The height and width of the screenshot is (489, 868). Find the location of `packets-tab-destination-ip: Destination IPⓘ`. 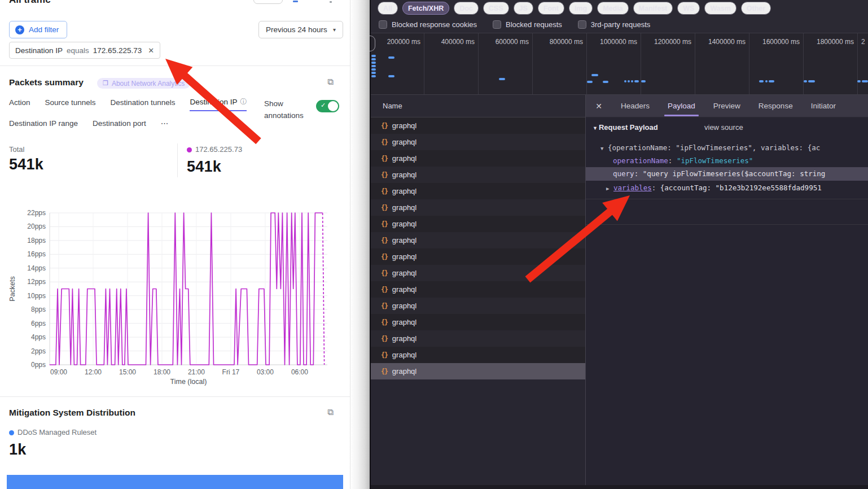

packets-tab-destination-ip: Destination IPⓘ is located at coordinates (218, 104).